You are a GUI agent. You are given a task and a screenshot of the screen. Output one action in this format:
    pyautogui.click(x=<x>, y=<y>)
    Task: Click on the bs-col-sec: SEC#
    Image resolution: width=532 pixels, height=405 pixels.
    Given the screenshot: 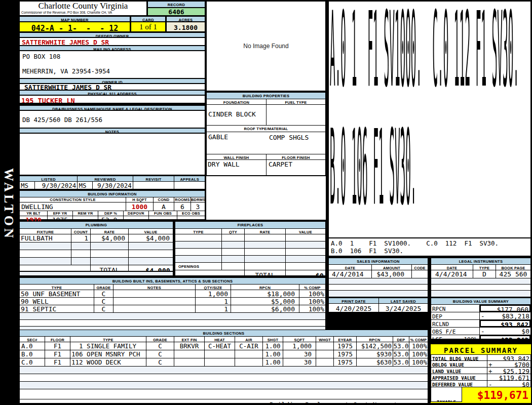 What is the action you would take?
    pyautogui.click(x=32, y=339)
    